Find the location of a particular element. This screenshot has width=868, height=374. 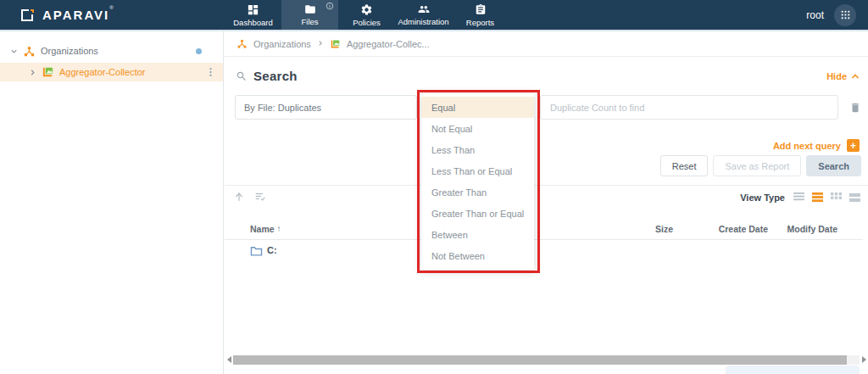

scroll-left-icon is located at coordinates (229, 360).